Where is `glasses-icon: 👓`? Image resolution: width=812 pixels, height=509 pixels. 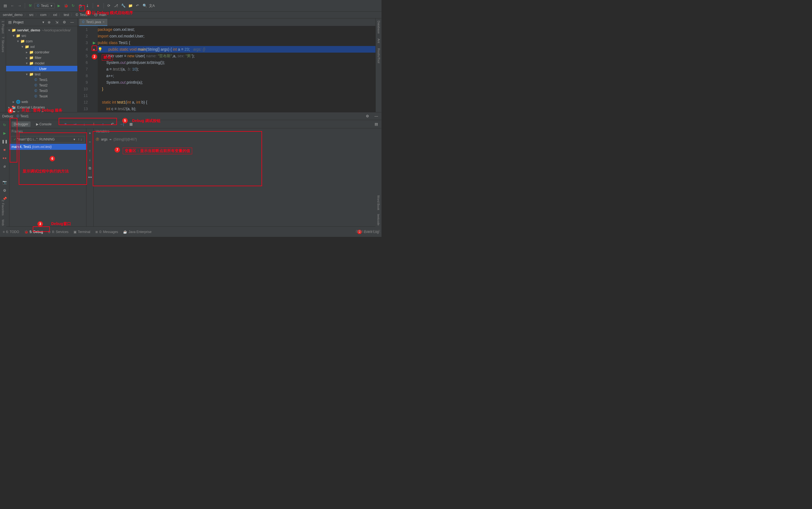 glasses-icon: 👓 is located at coordinates (90, 177).